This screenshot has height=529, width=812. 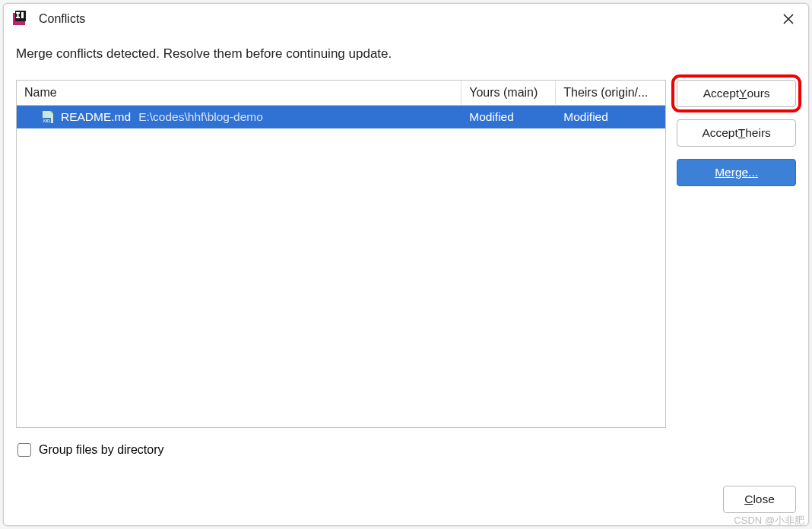 I want to click on window-close-button, so click(x=788, y=19).